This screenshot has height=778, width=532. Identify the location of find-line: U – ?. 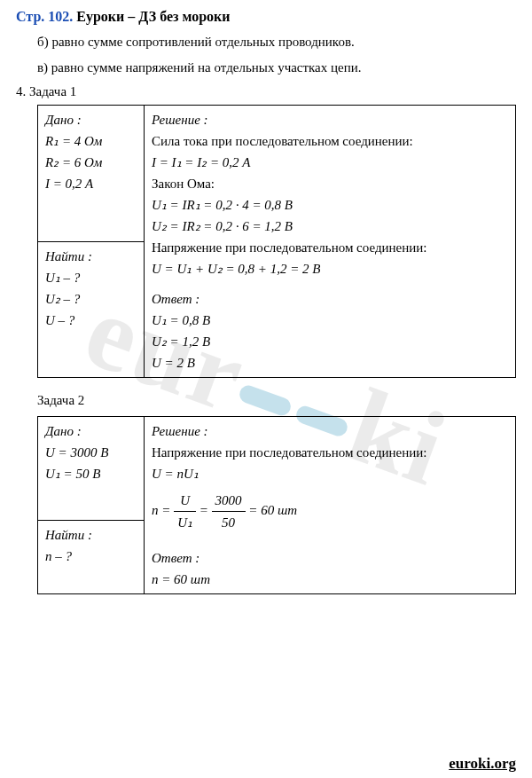
(90, 320).